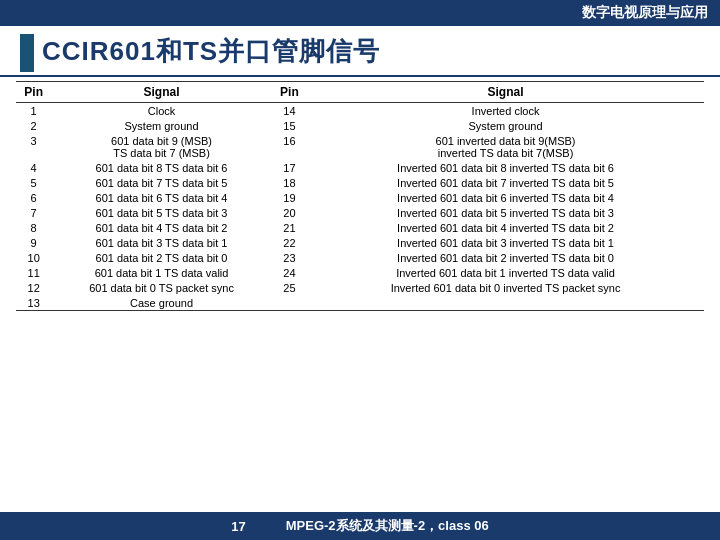  I want to click on col-header-signal2: Signal, so click(506, 92).